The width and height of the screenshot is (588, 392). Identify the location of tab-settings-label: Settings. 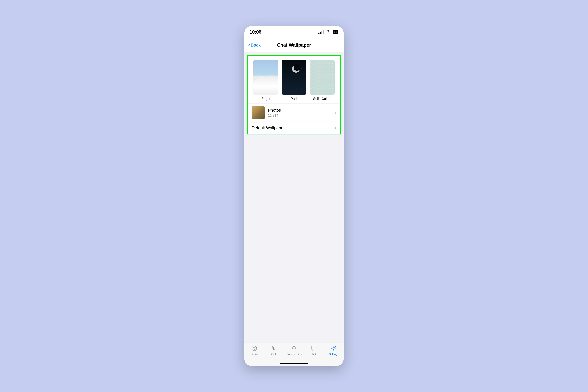
(334, 354).